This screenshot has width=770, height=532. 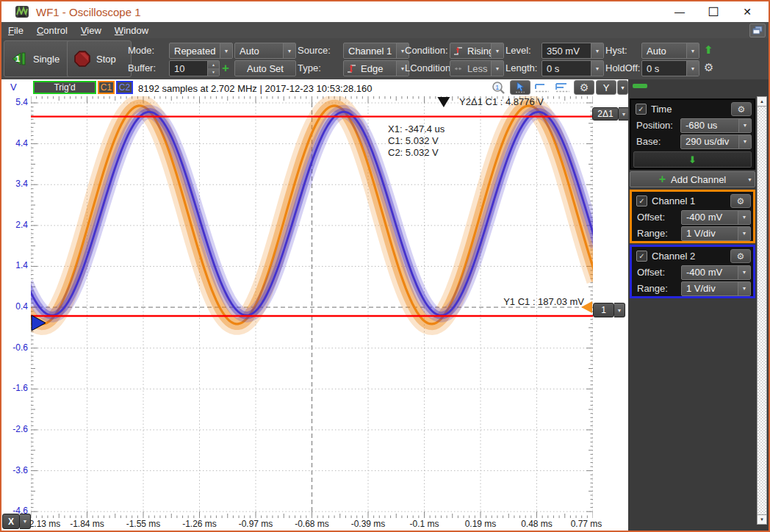 What do you see at coordinates (563, 88) in the screenshot?
I see `xy-cursors-icon` at bounding box center [563, 88].